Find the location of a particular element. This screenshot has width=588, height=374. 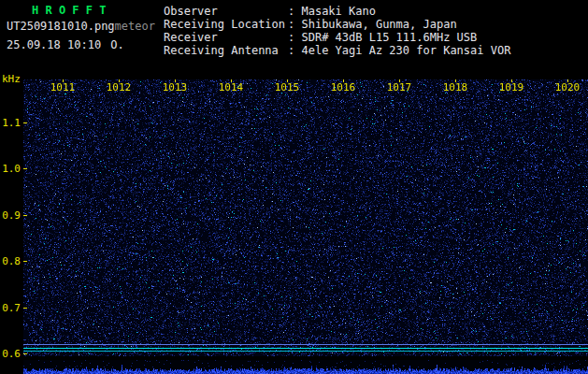

metadata-value: Masaki Kano is located at coordinates (338, 11).